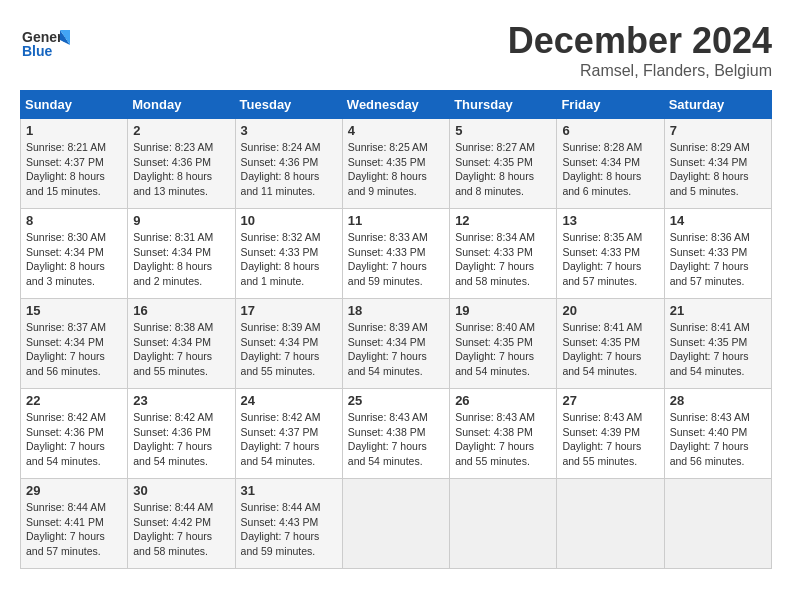 This screenshot has width=792, height=612. I want to click on month-title: December 2024, so click(640, 41).